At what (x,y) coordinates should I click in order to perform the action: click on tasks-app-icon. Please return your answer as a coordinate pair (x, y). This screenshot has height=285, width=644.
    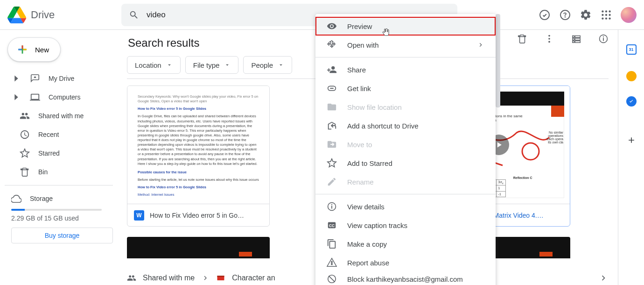
    Looking at the image, I should click on (631, 101).